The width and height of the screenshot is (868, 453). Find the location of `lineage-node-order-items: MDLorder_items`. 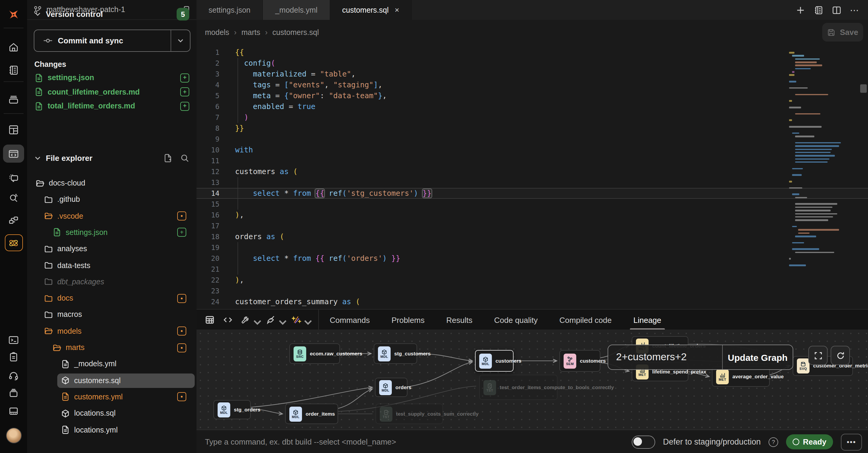

lineage-node-order-items: MDLorder_items is located at coordinates (312, 414).